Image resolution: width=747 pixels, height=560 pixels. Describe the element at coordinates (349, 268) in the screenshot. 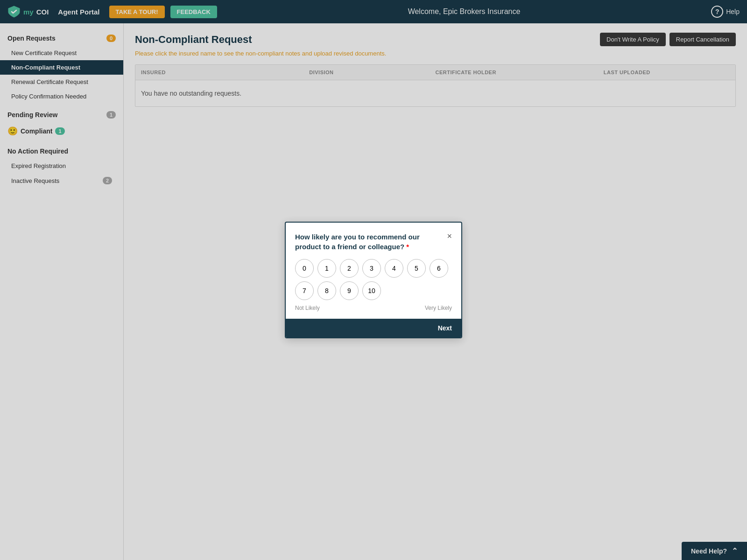

I see `rating-2: 2` at that location.